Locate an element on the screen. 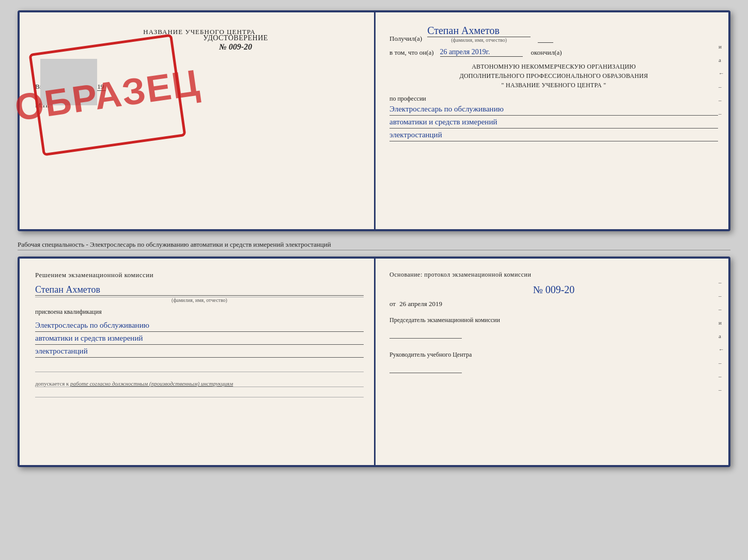 The image size is (748, 560). qualification-line3: электростанций is located at coordinates (199, 351).